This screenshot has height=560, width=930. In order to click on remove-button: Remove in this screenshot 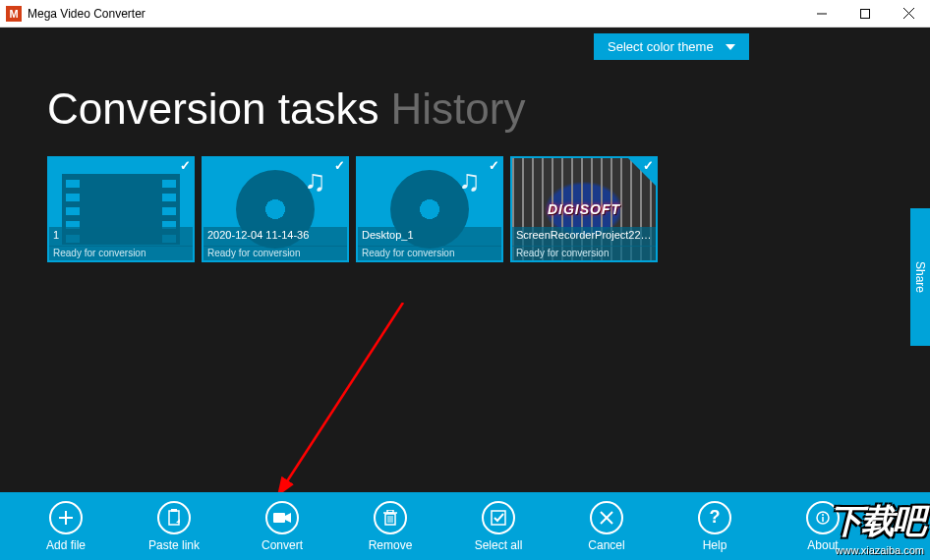, I will do `click(390, 527)`.